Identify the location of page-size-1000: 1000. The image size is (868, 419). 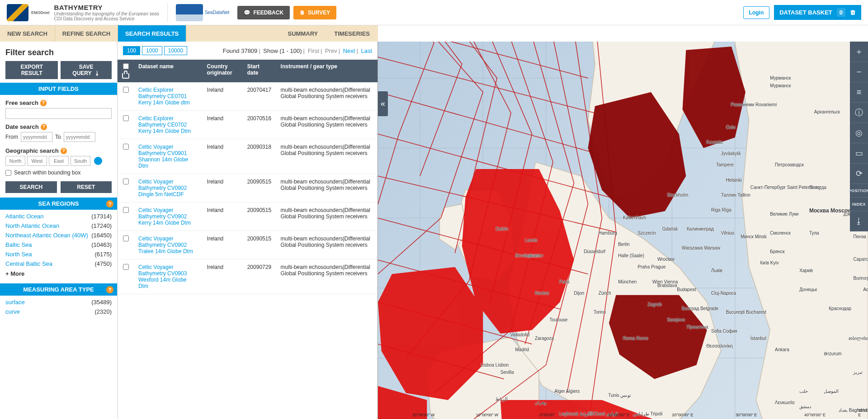
(152, 51).